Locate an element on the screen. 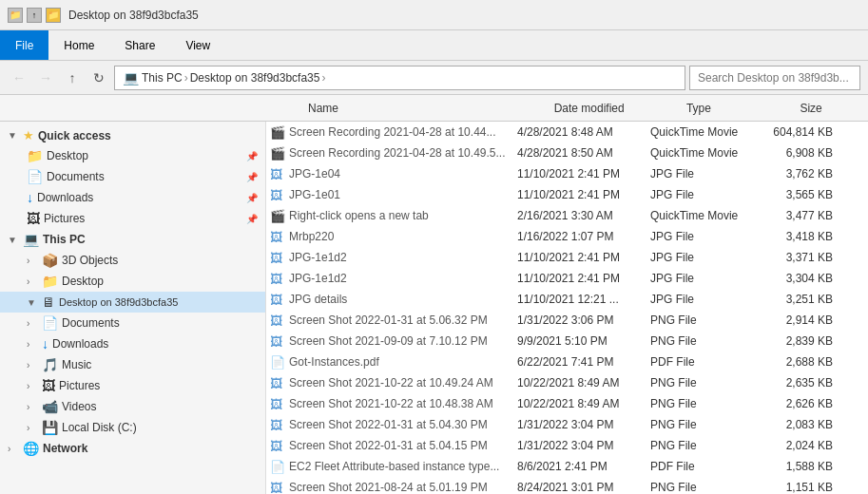 This screenshot has width=868, height=494. search-input is located at coordinates (775, 78).